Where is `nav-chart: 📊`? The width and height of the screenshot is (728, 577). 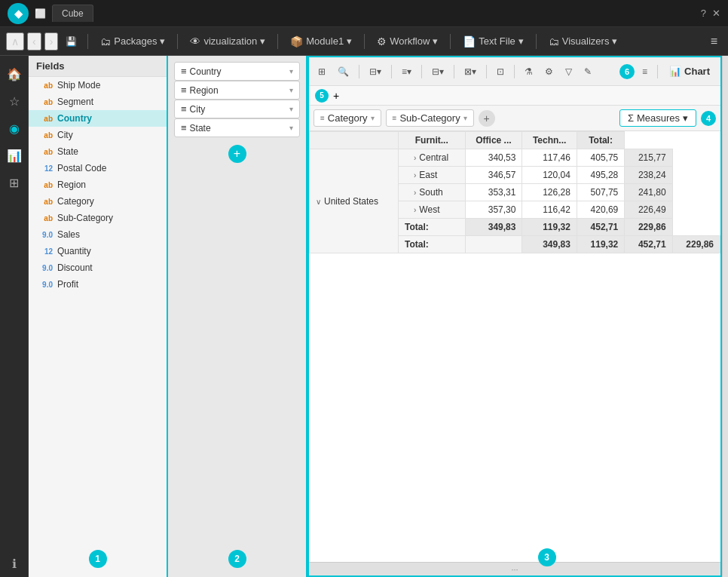 nav-chart: 📊 is located at coordinates (14, 155).